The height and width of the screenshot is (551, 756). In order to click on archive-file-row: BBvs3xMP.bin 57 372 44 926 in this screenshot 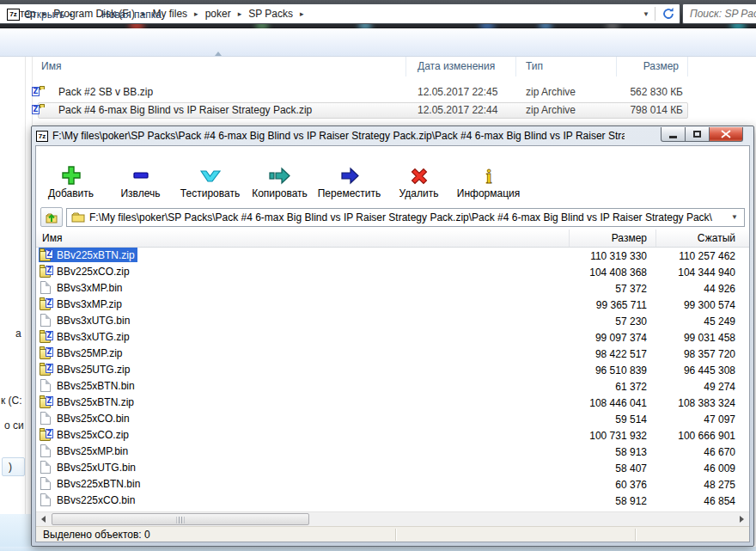, I will do `click(393, 289)`.